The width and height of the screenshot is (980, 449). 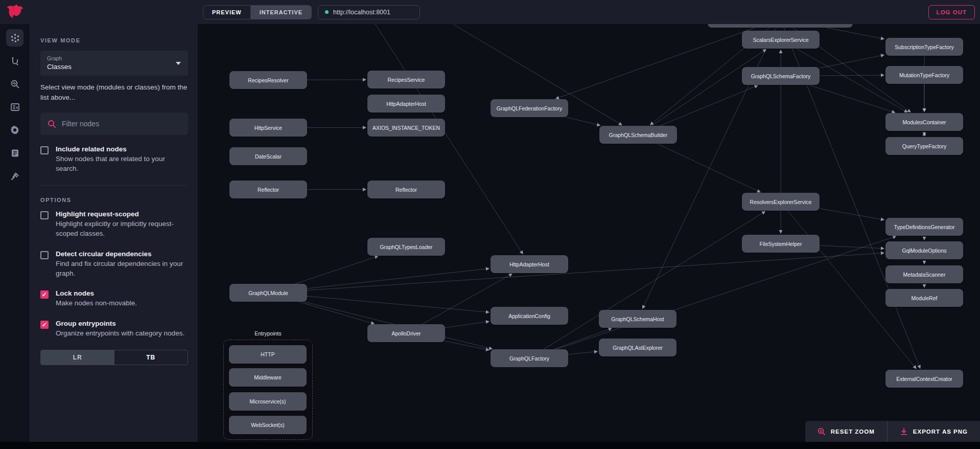 What do you see at coordinates (44, 150) in the screenshot?
I see `include-related-checkbox` at bounding box center [44, 150].